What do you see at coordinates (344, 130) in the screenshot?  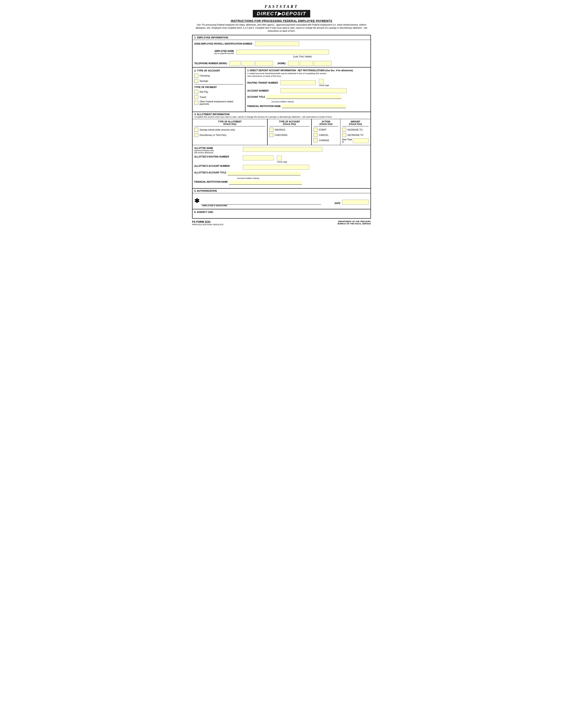 I see `increase-checkbox` at bounding box center [344, 130].